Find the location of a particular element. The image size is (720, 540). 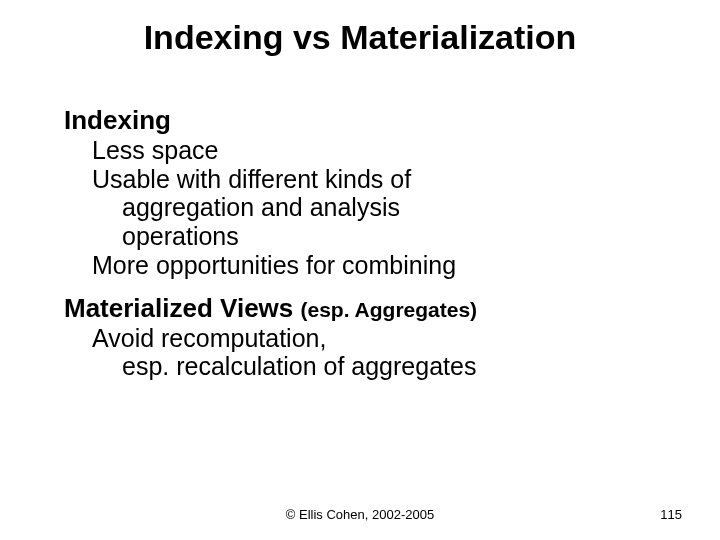

footer-copyright: © Ellis Cohen, 2002-2005 is located at coordinates (360, 514).